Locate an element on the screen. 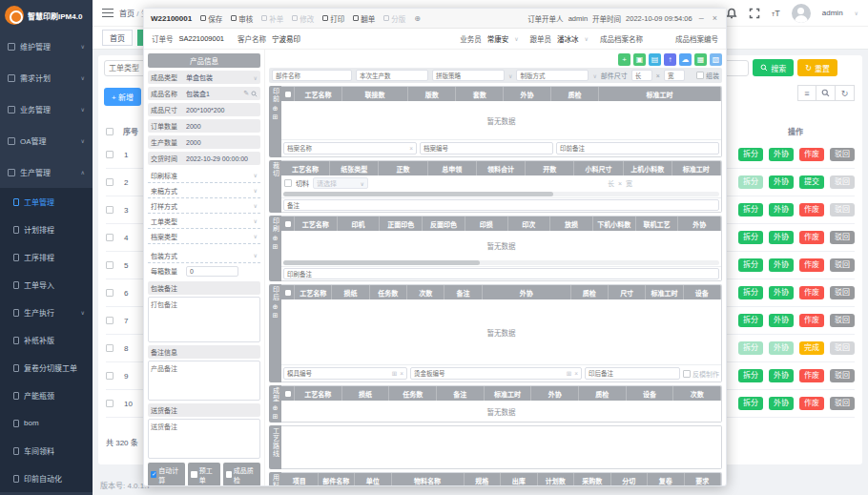  production-qty-input is located at coordinates (392, 75).